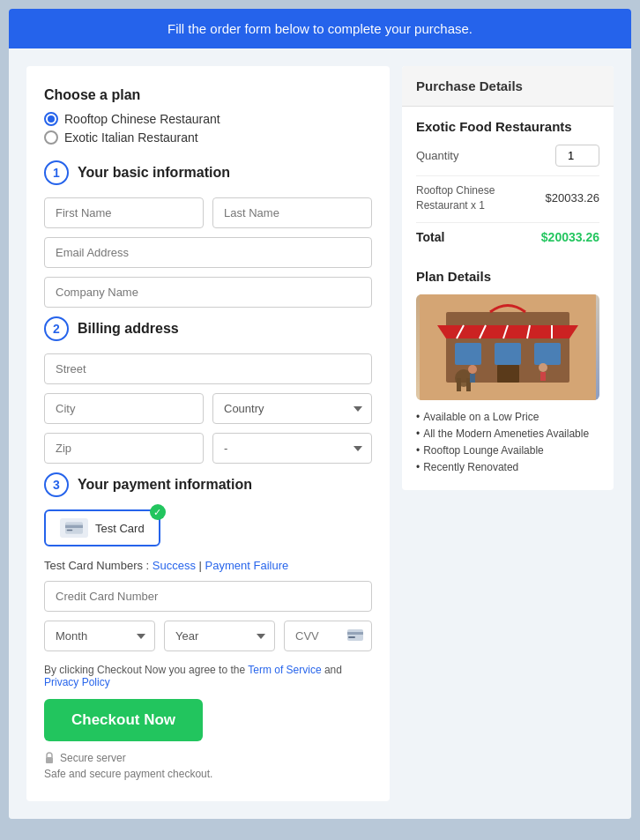 This screenshot has width=640, height=840. I want to click on radio-italian, so click(51, 138).